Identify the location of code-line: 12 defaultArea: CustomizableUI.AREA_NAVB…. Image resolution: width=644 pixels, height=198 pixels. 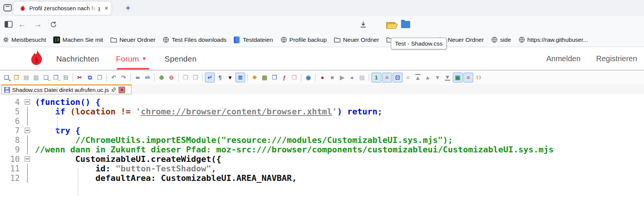
(322, 178).